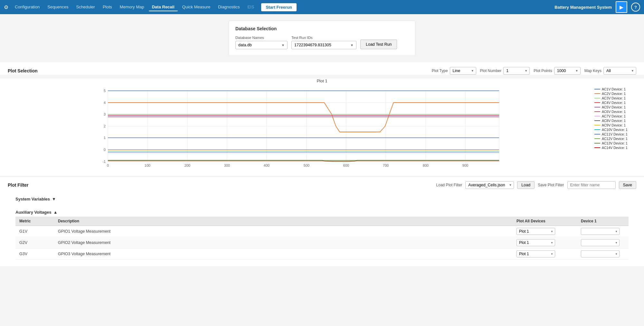 The width and height of the screenshot is (644, 326). Describe the element at coordinates (86, 7) in the screenshot. I see `nav-scheduler: Scheduler` at that location.